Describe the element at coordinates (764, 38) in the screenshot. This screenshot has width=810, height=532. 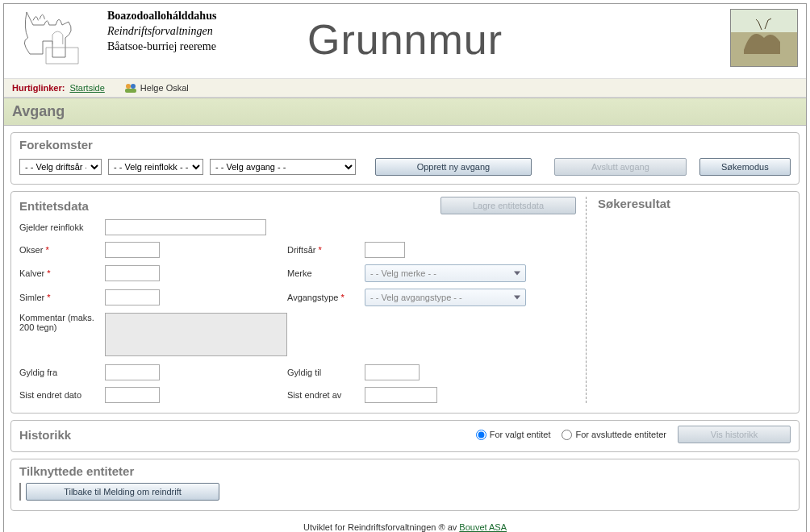
I see `reindeer-photo` at that location.